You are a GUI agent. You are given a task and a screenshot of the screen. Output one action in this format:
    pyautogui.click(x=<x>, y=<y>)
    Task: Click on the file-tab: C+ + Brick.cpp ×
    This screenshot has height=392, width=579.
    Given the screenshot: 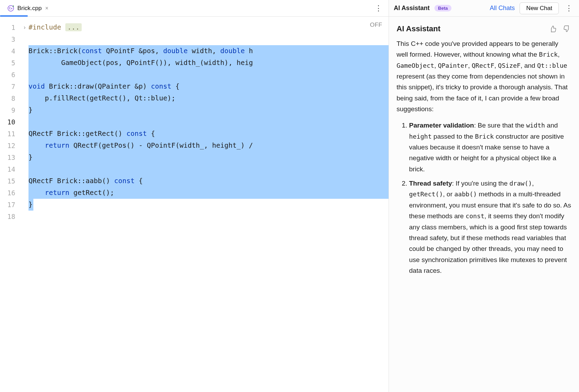 What is the action you would take?
    pyautogui.click(x=28, y=8)
    